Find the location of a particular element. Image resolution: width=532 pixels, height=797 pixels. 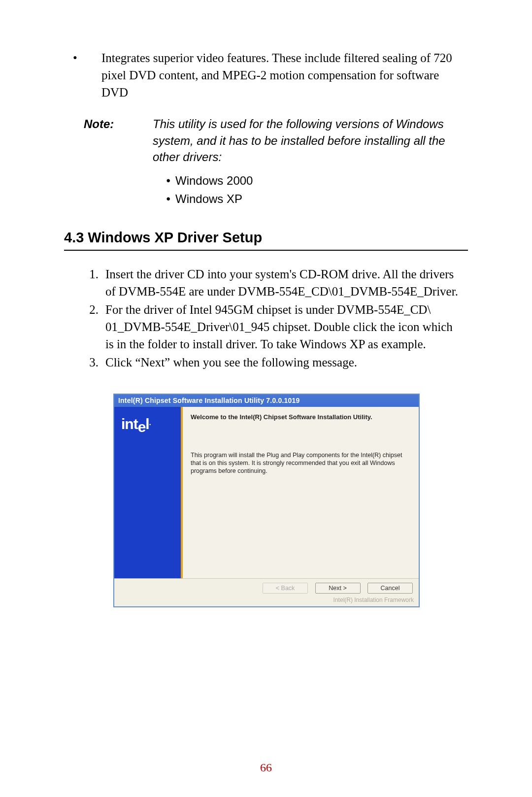

installer-welcome-desc: This program will install the Plug and P… is located at coordinates (300, 463).